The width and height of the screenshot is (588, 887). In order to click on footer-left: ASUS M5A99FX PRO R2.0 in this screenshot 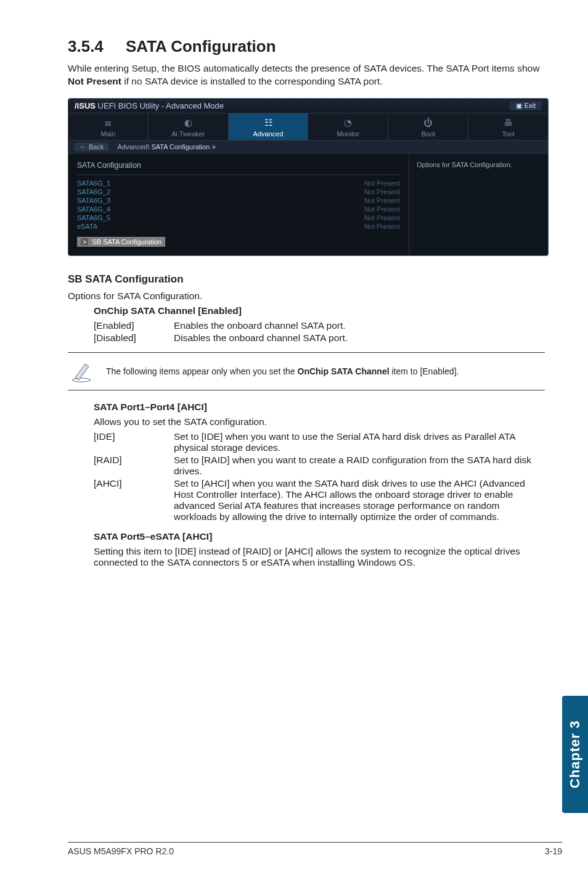, I will do `click(121, 851)`.